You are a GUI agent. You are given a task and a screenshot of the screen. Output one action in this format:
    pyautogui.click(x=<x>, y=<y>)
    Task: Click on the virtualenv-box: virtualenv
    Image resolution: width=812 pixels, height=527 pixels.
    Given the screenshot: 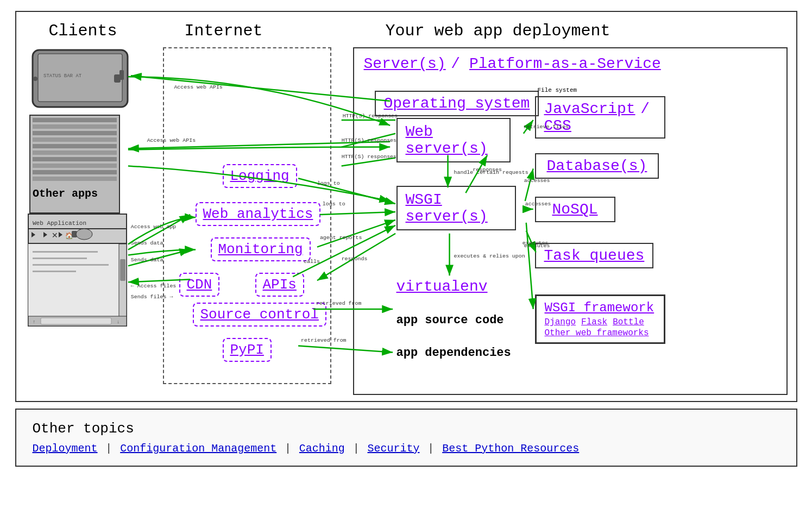 What is the action you would take?
    pyautogui.click(x=442, y=287)
    